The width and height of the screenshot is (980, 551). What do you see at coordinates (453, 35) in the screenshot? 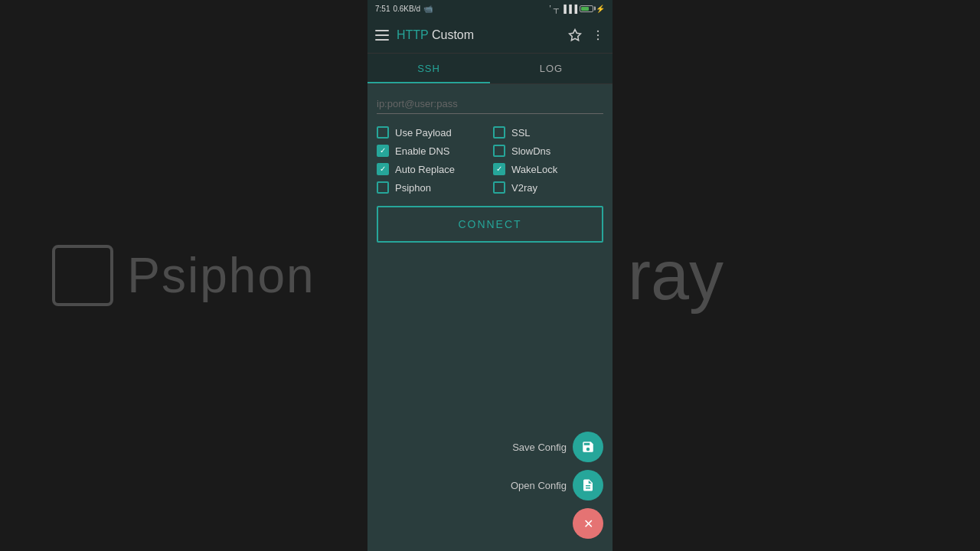
I see `title-custom: Custom` at bounding box center [453, 35].